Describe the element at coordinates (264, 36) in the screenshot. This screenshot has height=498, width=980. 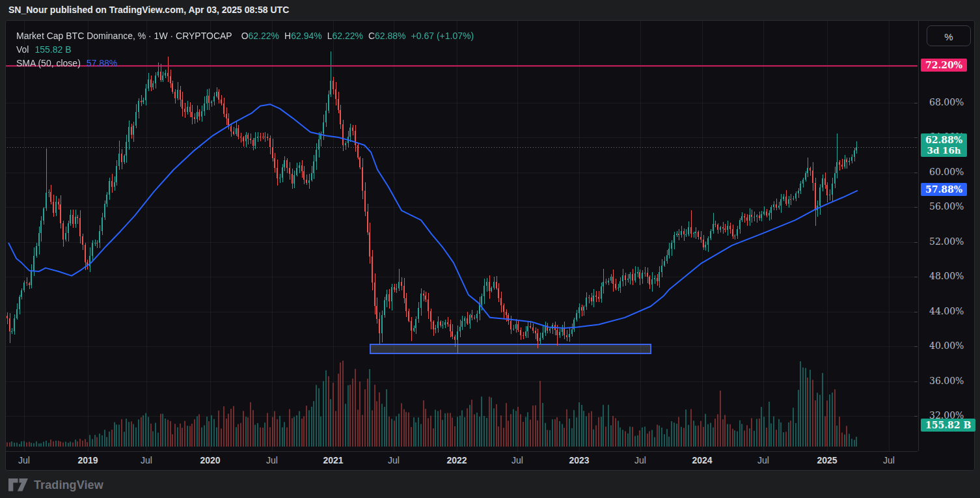
I see `ohlc-open-value: 62.22%` at that location.